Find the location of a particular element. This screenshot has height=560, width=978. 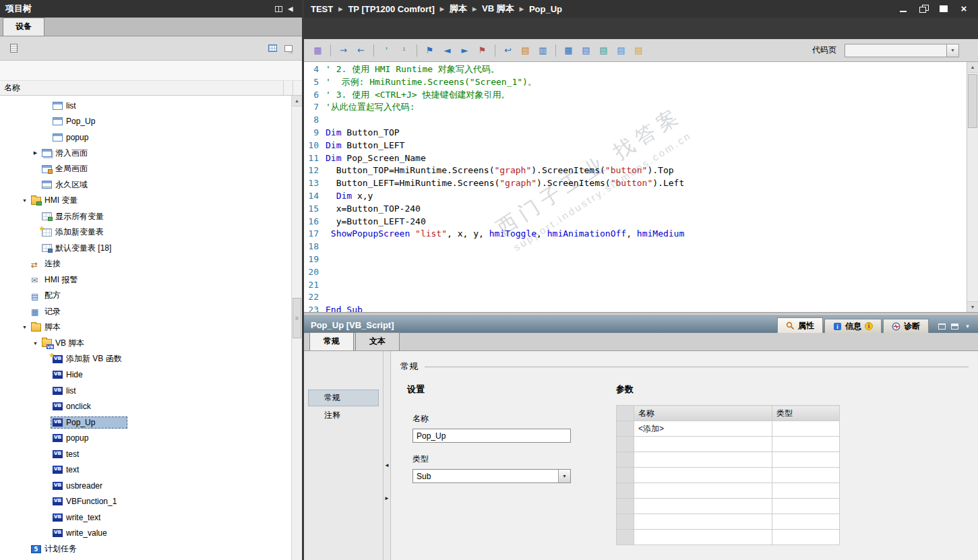

tree-item: 默认变量表 [18] is located at coordinates (145, 249).